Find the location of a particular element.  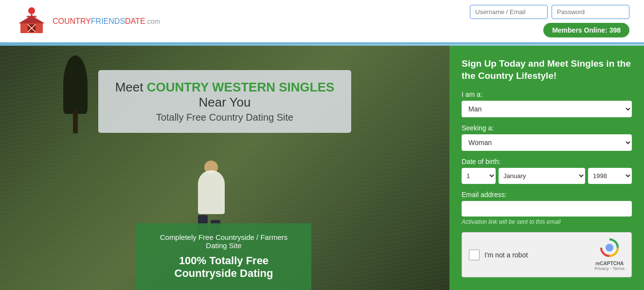

email-group: Email address: Activation link will be s… is located at coordinates (547, 208).